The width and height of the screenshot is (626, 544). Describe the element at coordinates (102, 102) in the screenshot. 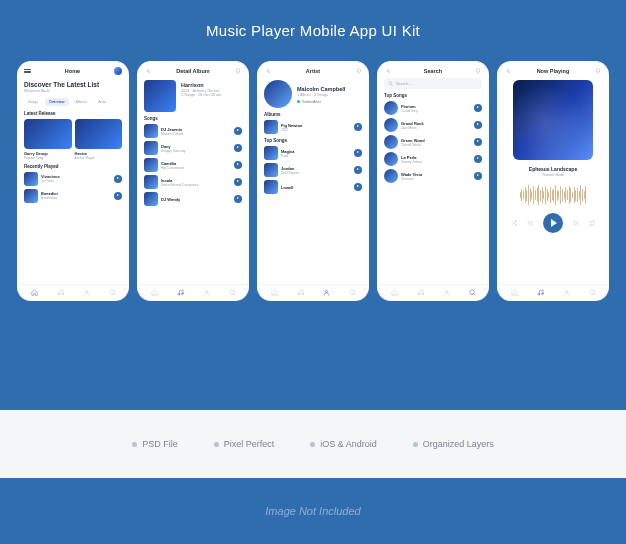

I see `tab-artist: Artist` at that location.